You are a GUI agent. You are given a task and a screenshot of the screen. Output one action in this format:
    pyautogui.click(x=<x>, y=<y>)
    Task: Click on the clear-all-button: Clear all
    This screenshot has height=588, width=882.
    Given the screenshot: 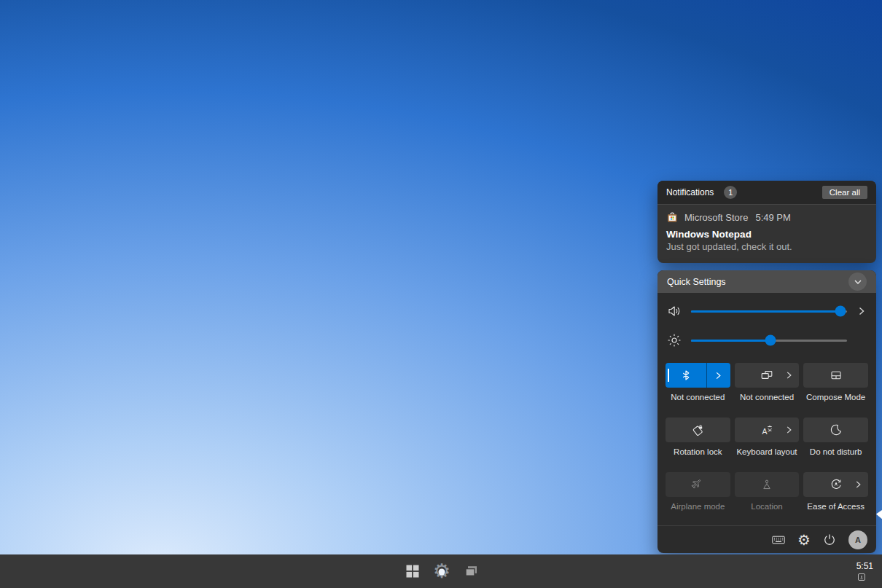 What is the action you would take?
    pyautogui.click(x=845, y=192)
    